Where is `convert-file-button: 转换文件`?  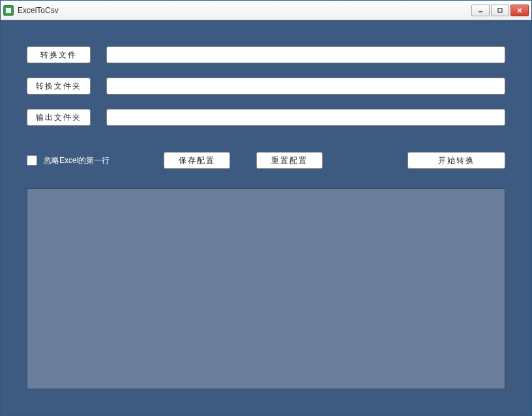
convert-file-button: 转换文件 is located at coordinates (59, 55).